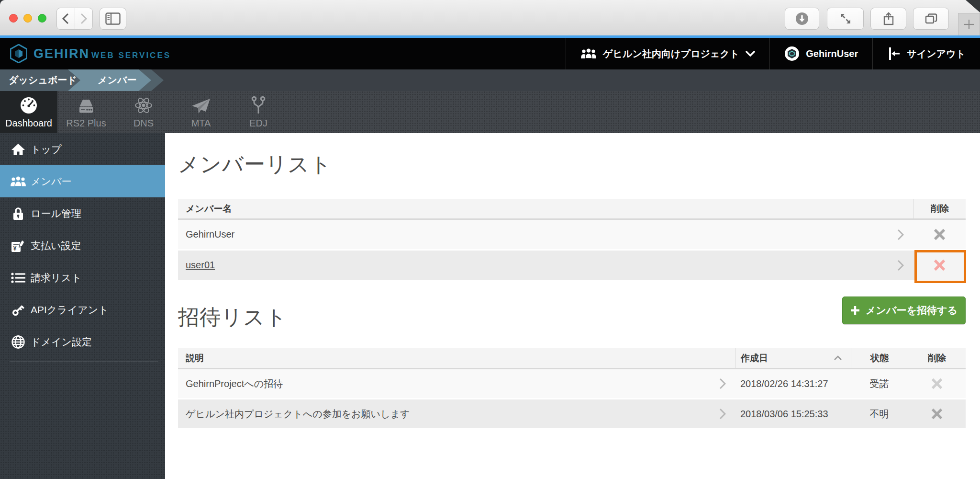  What do you see at coordinates (880, 384) in the screenshot?
I see `invite-status: 受諾` at bounding box center [880, 384].